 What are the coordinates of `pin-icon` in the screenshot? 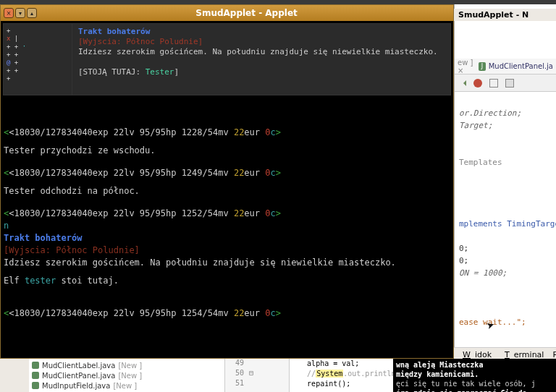 It's located at (510, 83).